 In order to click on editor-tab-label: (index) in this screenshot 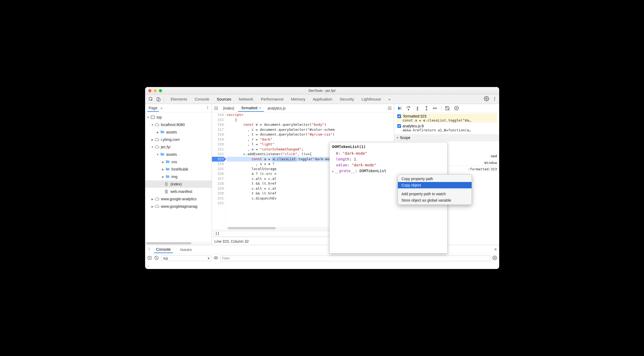, I will do `click(229, 108)`.